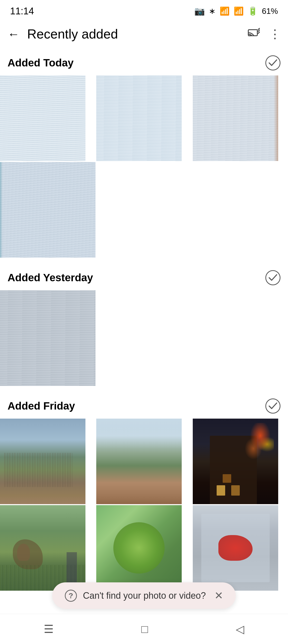 The height and width of the screenshot is (644, 288). I want to click on back-button: ←, so click(14, 34).